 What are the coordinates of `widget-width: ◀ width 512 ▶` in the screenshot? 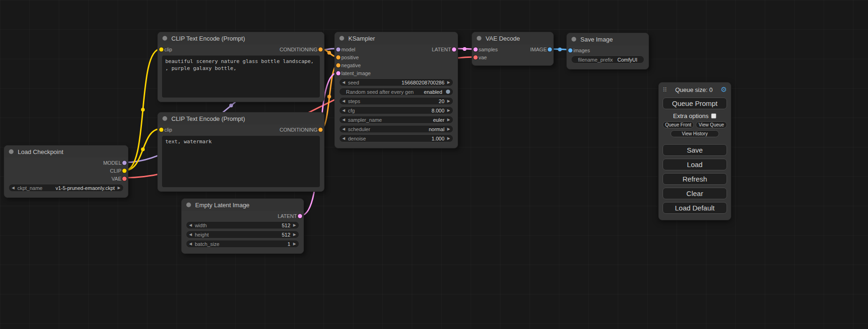 It's located at (243, 225).